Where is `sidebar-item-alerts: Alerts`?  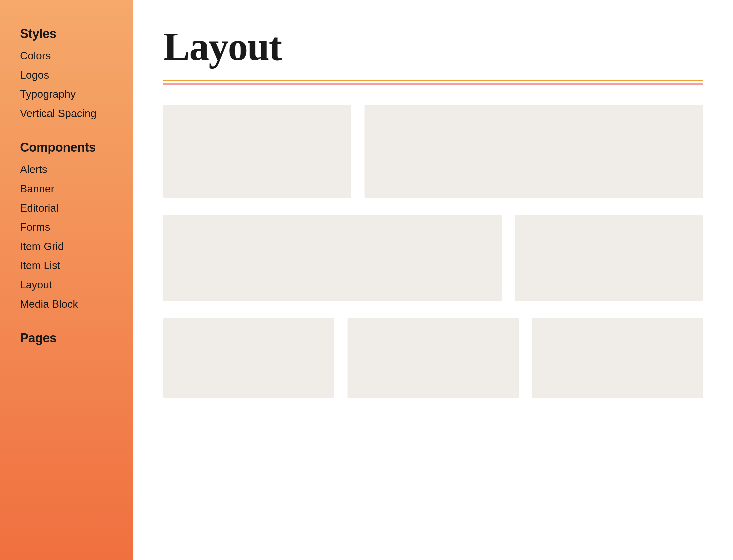
sidebar-item-alerts: Alerts is located at coordinates (67, 170).